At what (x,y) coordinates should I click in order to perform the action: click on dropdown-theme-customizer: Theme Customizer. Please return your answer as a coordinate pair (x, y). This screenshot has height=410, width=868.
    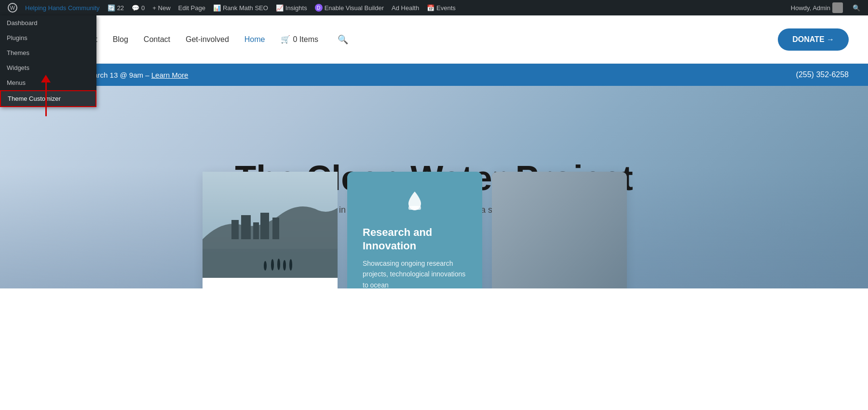
    Looking at the image, I should click on (48, 98).